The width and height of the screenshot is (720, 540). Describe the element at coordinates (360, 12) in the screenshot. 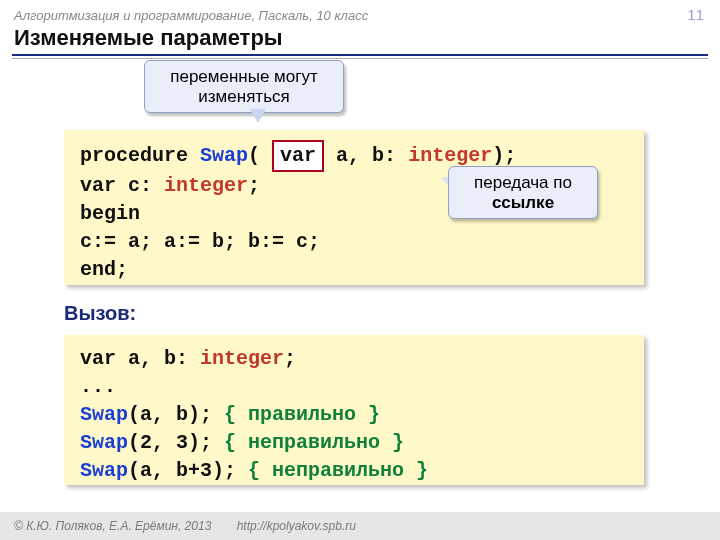

I see `breadcrumb: Алгоритмизация и программирование, Паска…` at that location.